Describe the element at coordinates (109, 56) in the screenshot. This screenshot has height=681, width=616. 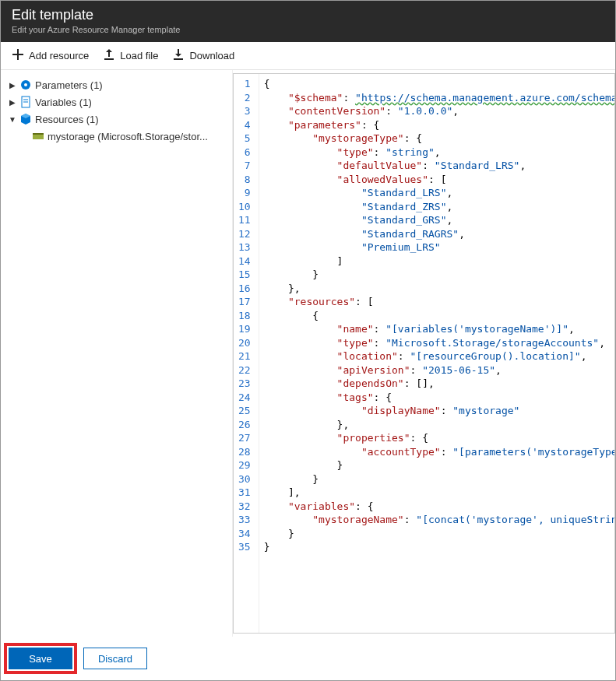
I see `upload-icon` at that location.